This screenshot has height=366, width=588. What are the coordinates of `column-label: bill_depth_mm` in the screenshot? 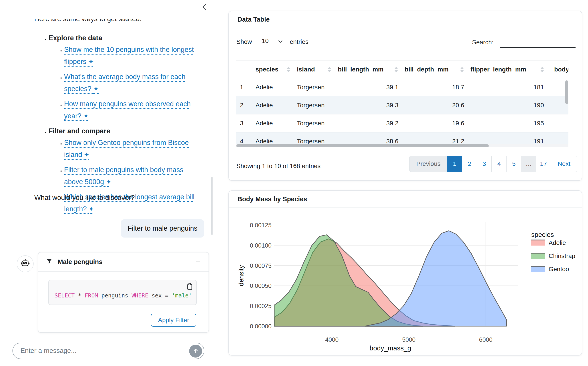 It's located at (427, 69).